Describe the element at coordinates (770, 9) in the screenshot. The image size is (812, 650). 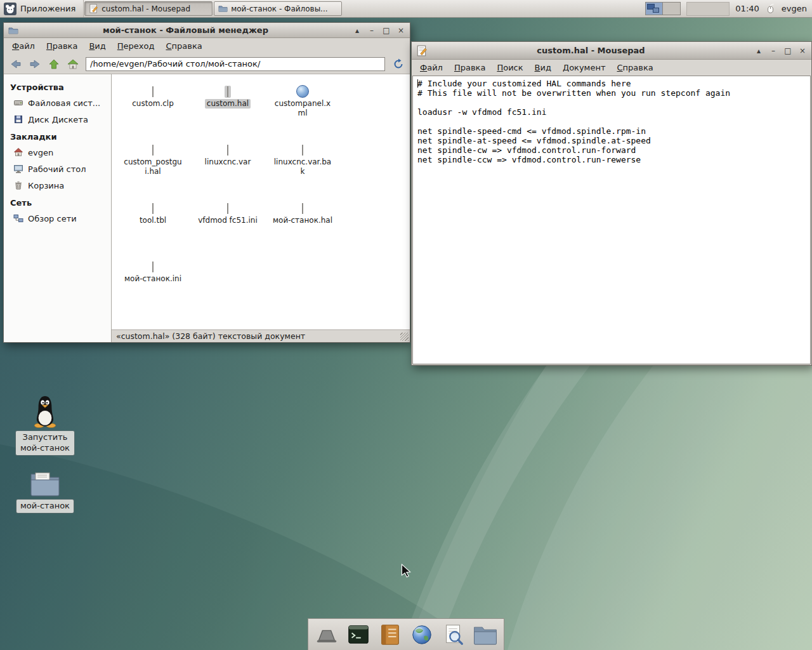
I see `mouse-indicator-icon` at that location.